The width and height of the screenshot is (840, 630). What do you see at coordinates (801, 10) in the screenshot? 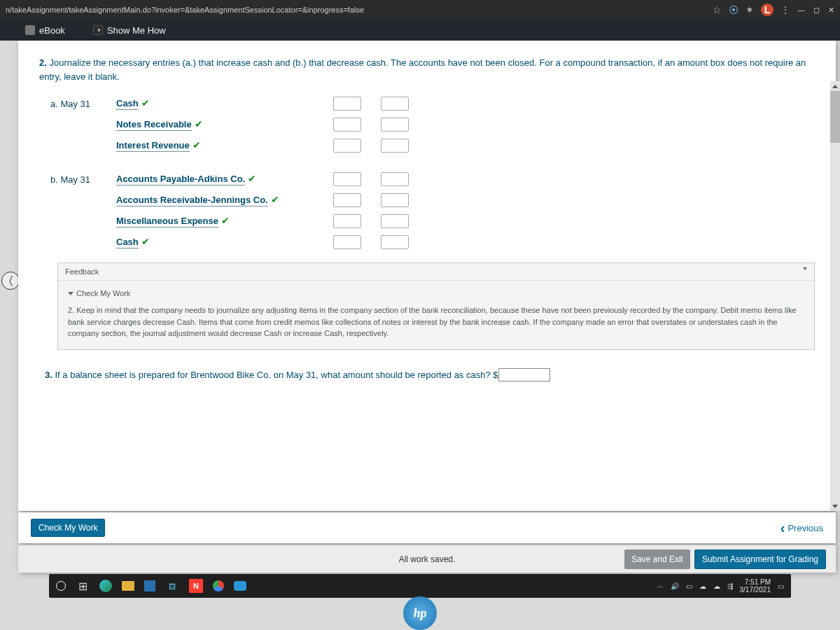
I see `minimize-icon: —` at bounding box center [801, 10].